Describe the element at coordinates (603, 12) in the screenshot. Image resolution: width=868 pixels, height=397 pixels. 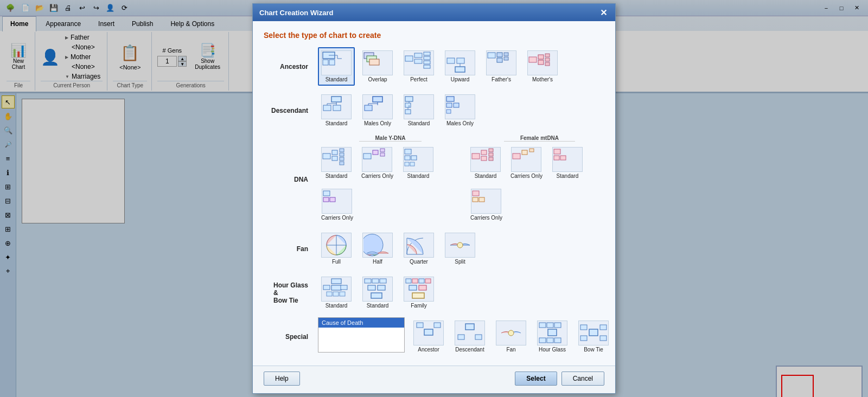
I see `dialog-close-button: ✕` at that location.